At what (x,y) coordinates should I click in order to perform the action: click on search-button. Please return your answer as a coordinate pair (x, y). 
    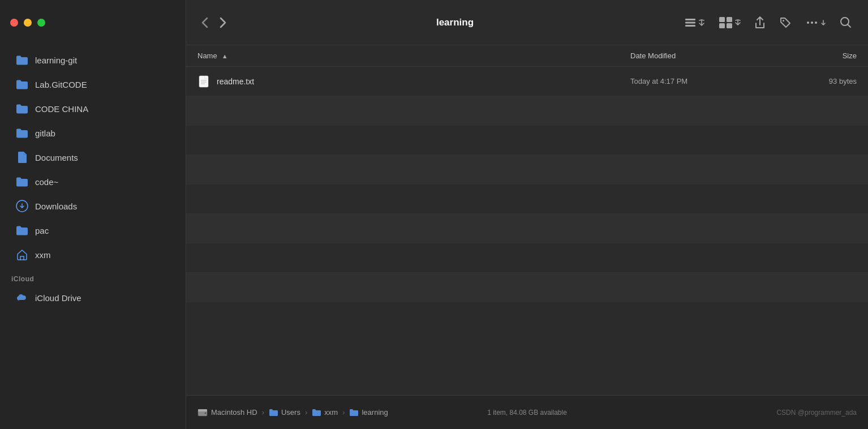
    Looking at the image, I should click on (846, 23).